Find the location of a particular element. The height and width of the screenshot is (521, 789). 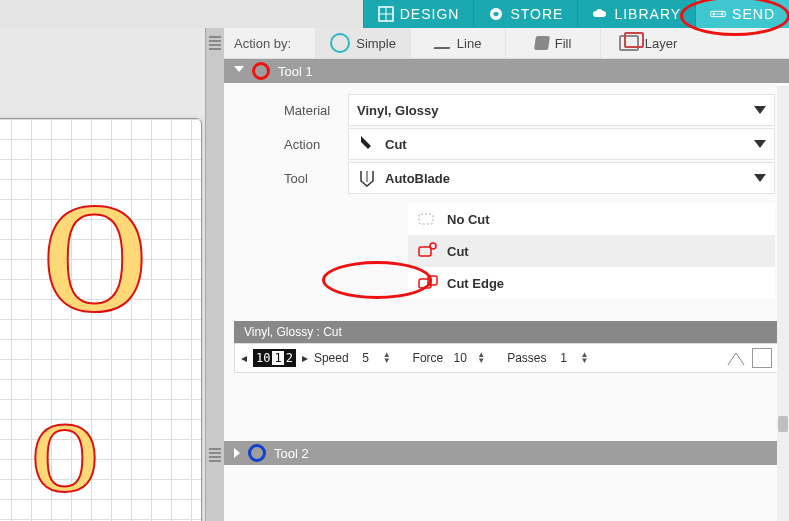

tool-value: AutoBlade is located at coordinates (418, 178).